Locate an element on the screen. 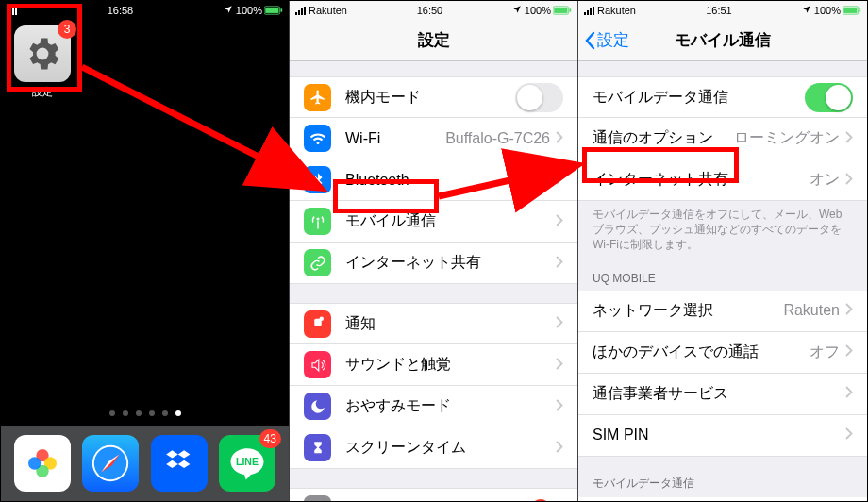 The height and width of the screenshot is (502, 868). mobile-data-toggle is located at coordinates (828, 98).